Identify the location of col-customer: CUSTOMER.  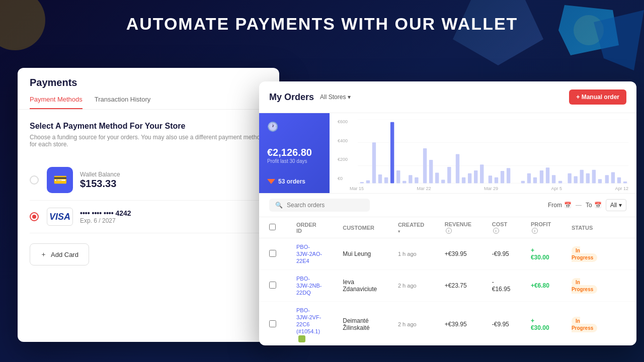
(360, 228).